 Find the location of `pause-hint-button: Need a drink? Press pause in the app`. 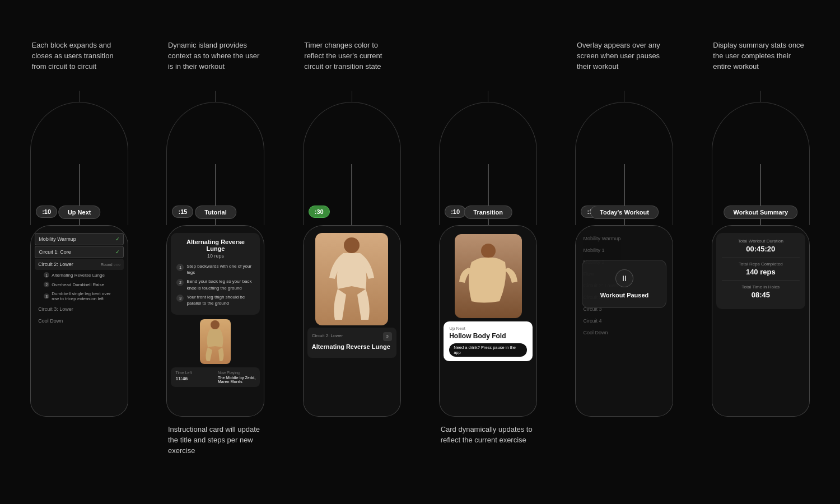

pause-hint-button: Need a drink? Press pause in the app is located at coordinates (488, 350).